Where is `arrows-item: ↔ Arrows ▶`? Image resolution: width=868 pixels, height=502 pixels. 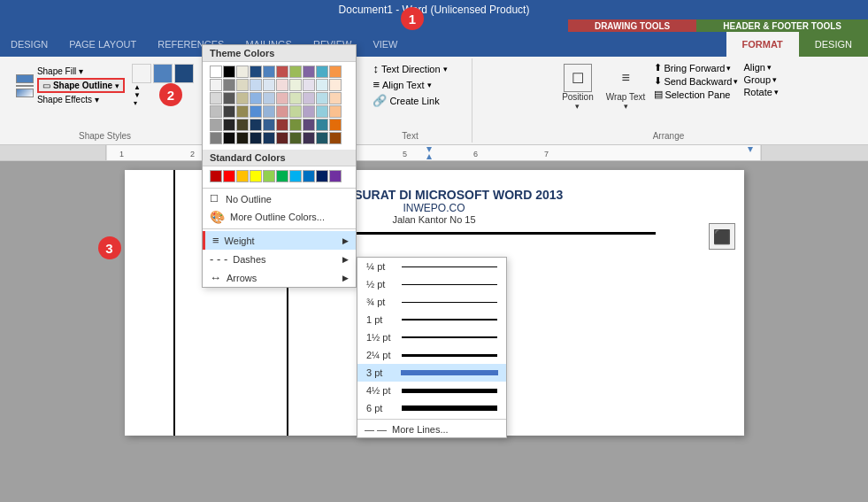
arrows-item: ↔ Arrows ▶ is located at coordinates (280, 278).